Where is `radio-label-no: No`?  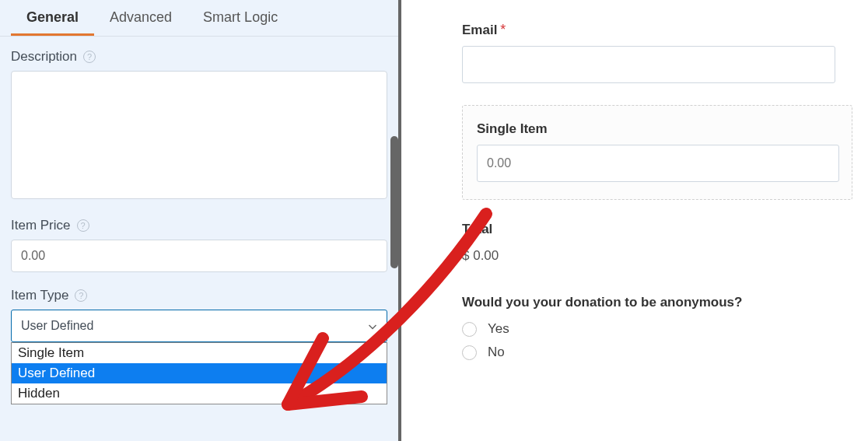 radio-label-no: No is located at coordinates (496, 352).